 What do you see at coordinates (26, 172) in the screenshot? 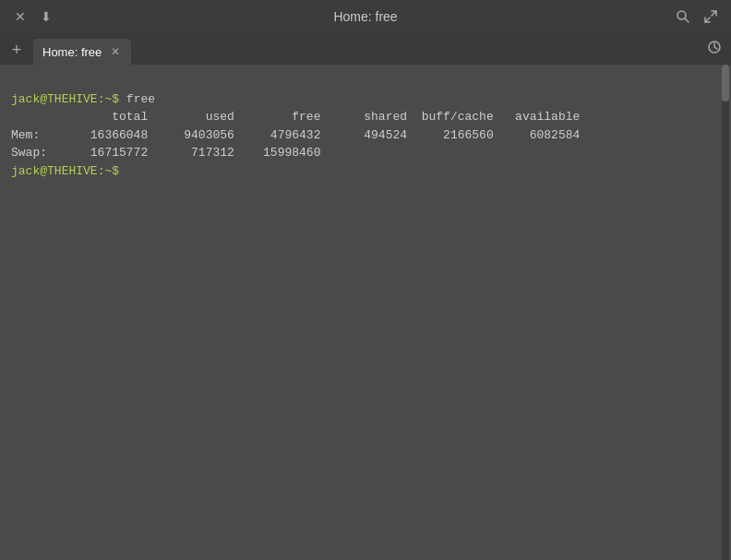
I see `prompt2-user: jack` at bounding box center [26, 172].